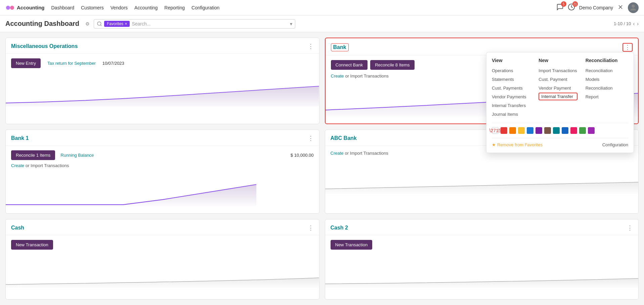 The width and height of the screenshot is (644, 305). What do you see at coordinates (558, 60) in the screenshot?
I see `new-col-title: New` at bounding box center [558, 60].